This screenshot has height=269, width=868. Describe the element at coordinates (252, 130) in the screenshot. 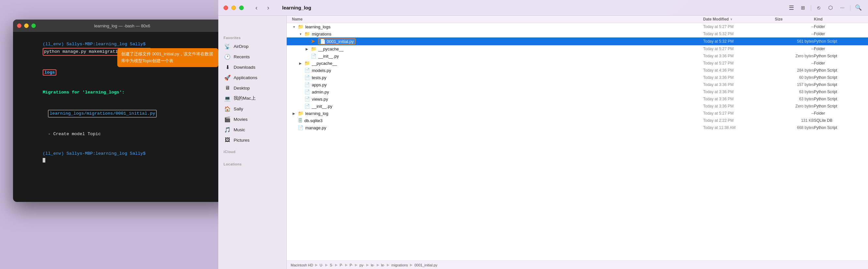

I see `sidebar-item-music: 🎵 Music` at that location.